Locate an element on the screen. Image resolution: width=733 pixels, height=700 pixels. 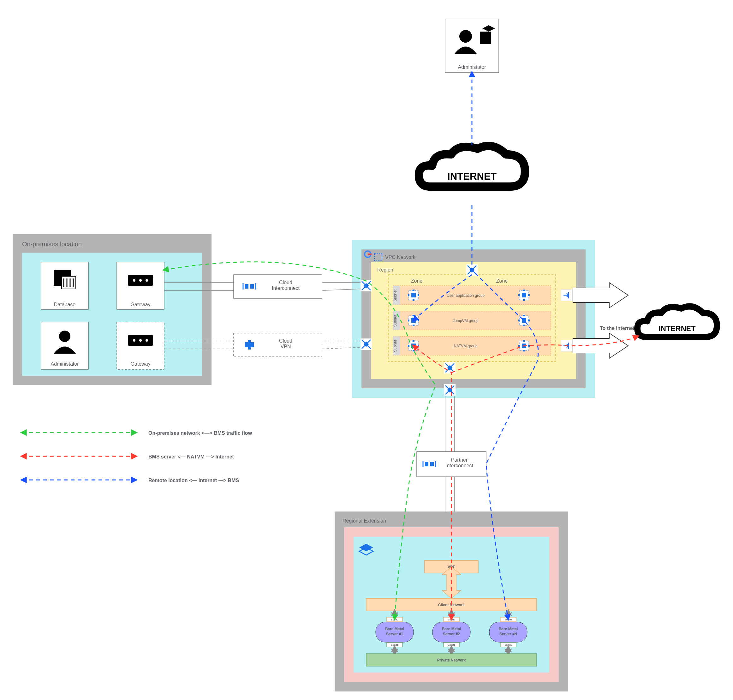
priv-net-label: Private Network is located at coordinates (451, 660).